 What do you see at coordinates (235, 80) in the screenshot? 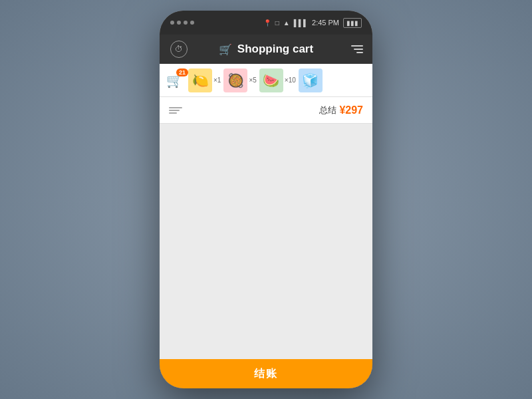
I see `product-img-2: 🥘` at bounding box center [235, 80].